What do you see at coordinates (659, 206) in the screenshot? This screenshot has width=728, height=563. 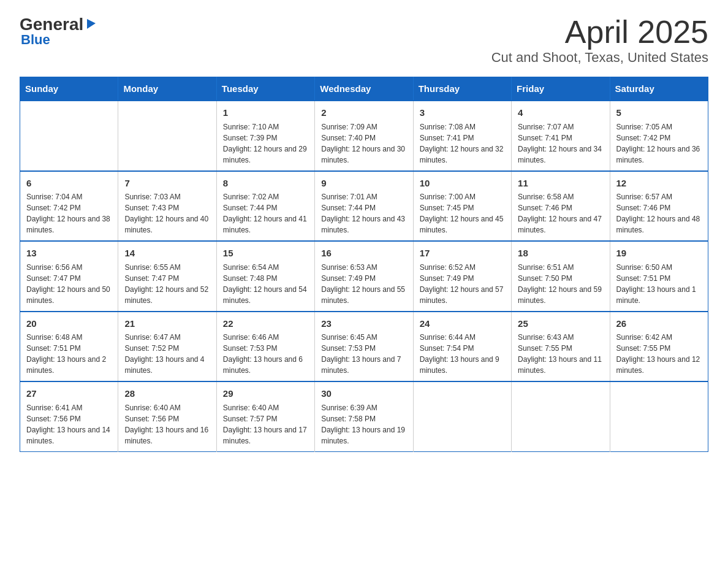 I see `calendar-cell: 12Sunrise: 6:57 AM Sunset: 7:46 PM Dayli…` at bounding box center [659, 206].